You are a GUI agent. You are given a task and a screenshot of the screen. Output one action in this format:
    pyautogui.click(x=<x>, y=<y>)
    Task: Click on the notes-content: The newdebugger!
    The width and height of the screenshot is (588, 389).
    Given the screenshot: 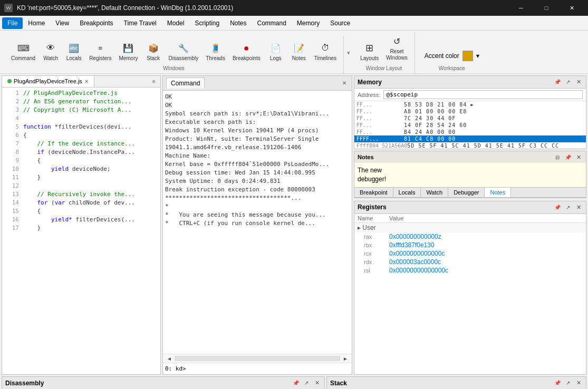 What is the action you would take?
    pyautogui.click(x=470, y=175)
    